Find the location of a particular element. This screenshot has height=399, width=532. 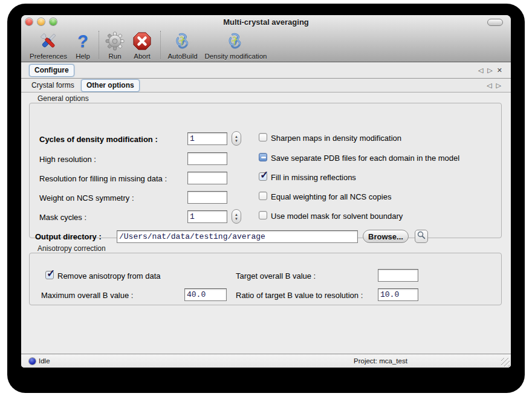

tab-configure-label: Configure is located at coordinates (52, 70).